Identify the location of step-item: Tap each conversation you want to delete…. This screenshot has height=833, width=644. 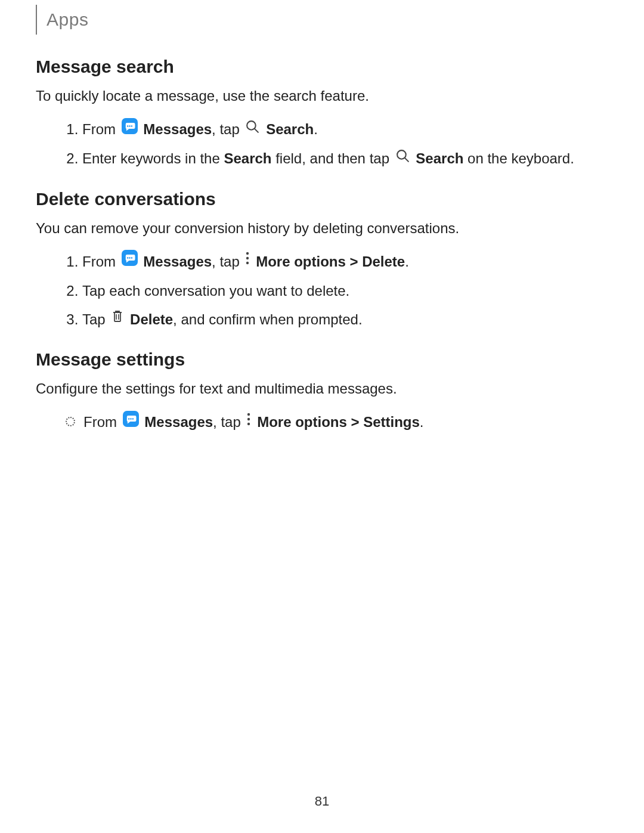
(345, 291).